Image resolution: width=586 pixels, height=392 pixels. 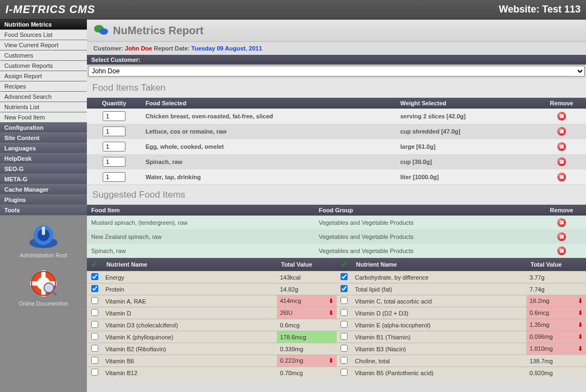 I want to click on nutrient-name: Protein, so click(x=190, y=289).